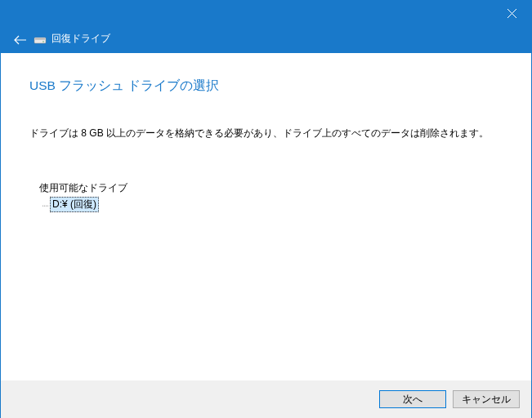 This screenshot has height=418, width=532. Describe the element at coordinates (270, 204) in the screenshot. I see `tree-item: ⸱⸱⸱⸱ D:¥ (回復)` at that location.